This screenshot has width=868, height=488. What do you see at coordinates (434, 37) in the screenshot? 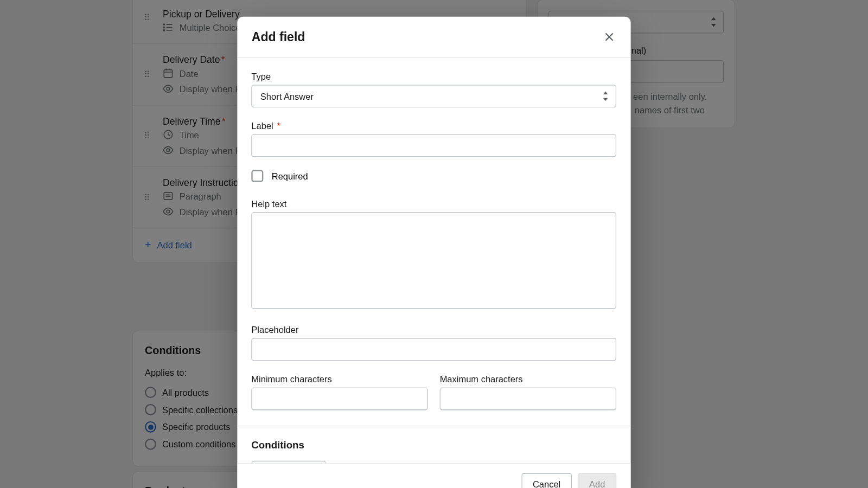
I see `modal-header: Add field` at bounding box center [434, 37].